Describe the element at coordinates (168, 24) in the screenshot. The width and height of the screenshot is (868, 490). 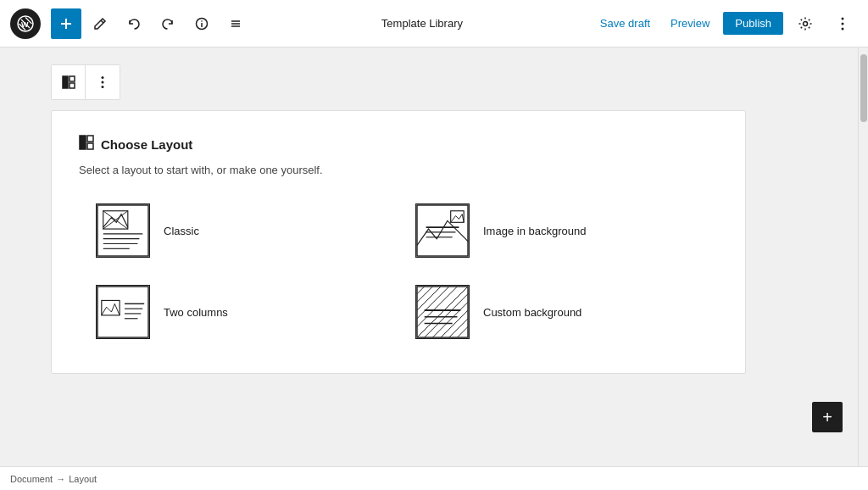
I see `redo-button` at that location.